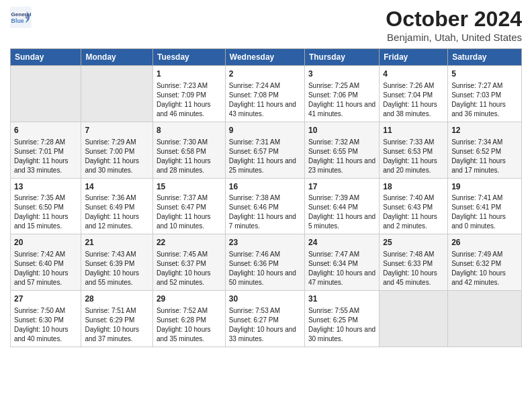 The image size is (532, 411). What do you see at coordinates (408, 86) in the screenshot?
I see `sunrise: Sunrise: 7:26 AM` at bounding box center [408, 86].